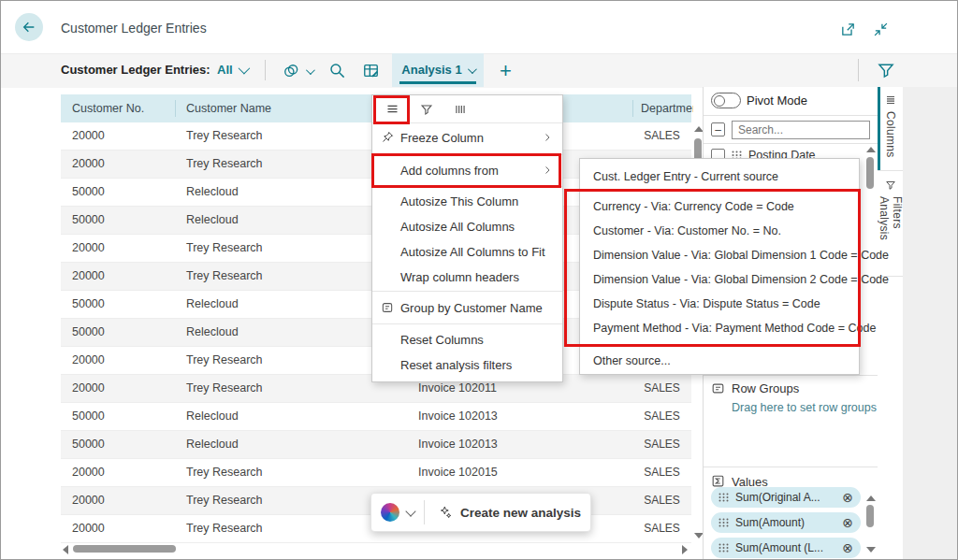 The height and width of the screenshot is (560, 958). What do you see at coordinates (801, 130) in the screenshot?
I see `columns-search-input` at bounding box center [801, 130].